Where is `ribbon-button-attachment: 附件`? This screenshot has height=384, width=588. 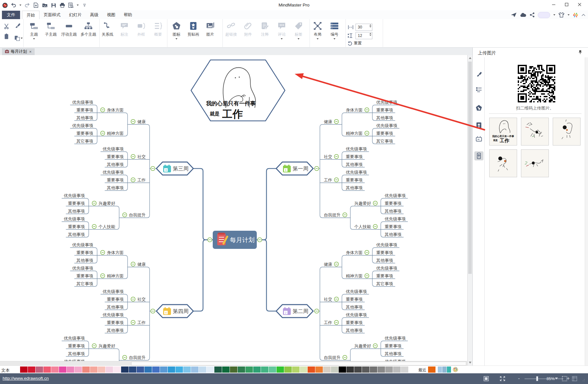
ribbon-button-attachment: 附件 is located at coordinates (248, 29).